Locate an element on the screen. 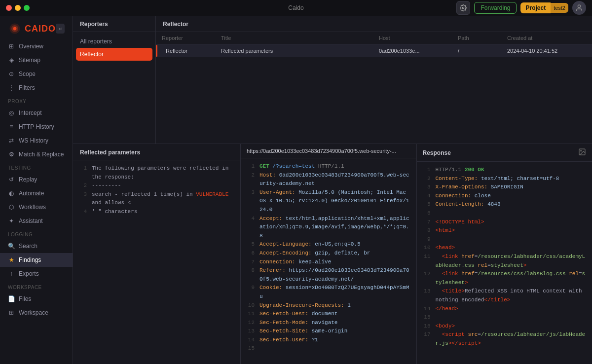 The image size is (592, 364). logo-text: CAIDO is located at coordinates (40, 29).